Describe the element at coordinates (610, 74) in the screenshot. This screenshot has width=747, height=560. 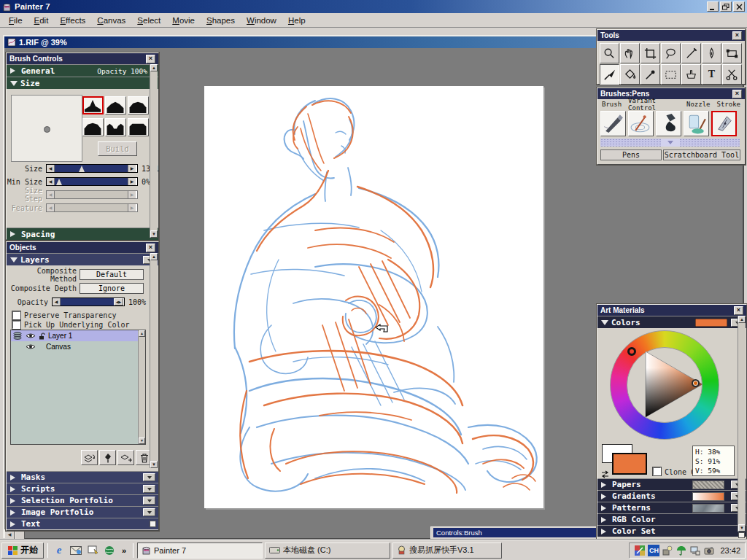
I see `tool-brush` at that location.